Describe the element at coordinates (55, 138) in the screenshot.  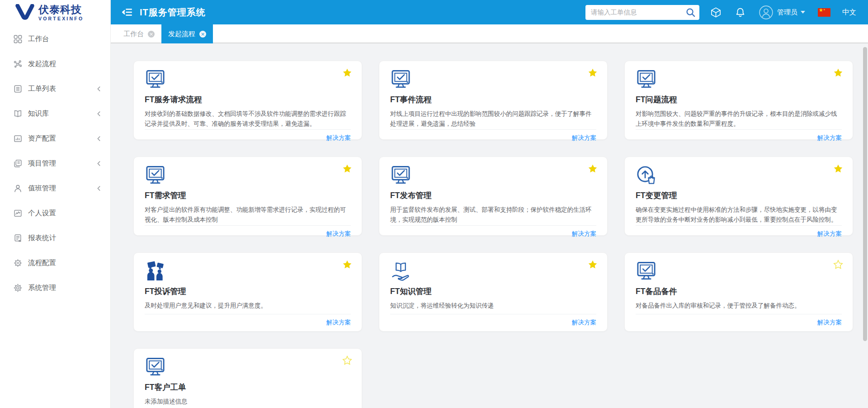
I see `sidebar-item: 资产配置` at that location.